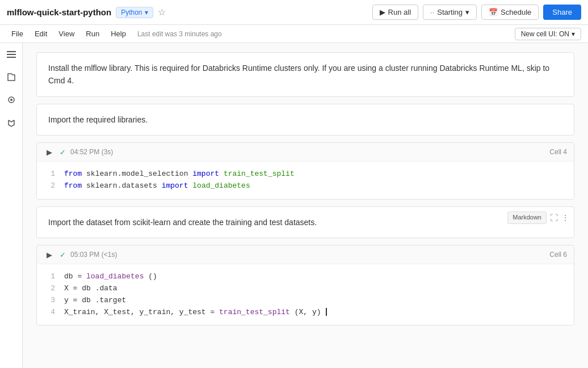 The width and height of the screenshot is (588, 368). I want to click on language-badge: Python ▾, so click(134, 12).